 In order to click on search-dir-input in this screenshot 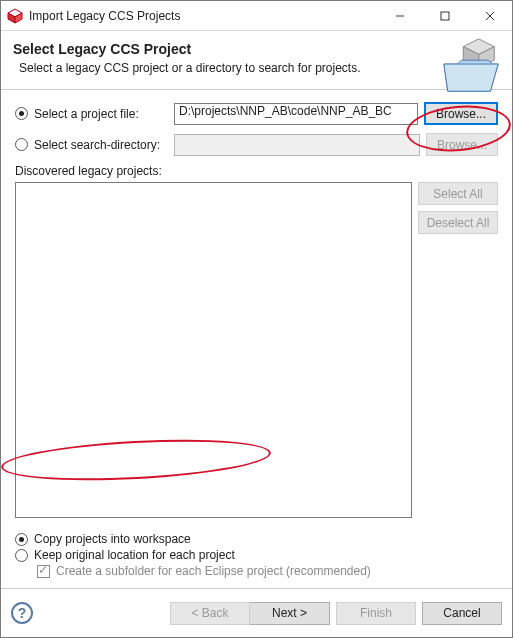, I will do `click(297, 145)`.